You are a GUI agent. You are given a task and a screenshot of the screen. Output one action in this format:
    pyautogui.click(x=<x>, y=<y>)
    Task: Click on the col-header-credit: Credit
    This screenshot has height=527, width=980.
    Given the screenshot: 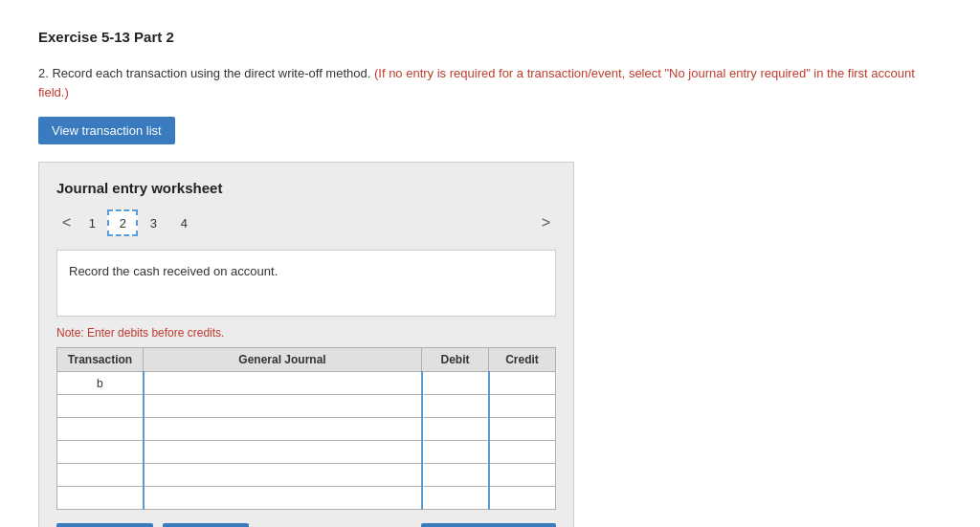 What is the action you would take?
    pyautogui.click(x=523, y=360)
    